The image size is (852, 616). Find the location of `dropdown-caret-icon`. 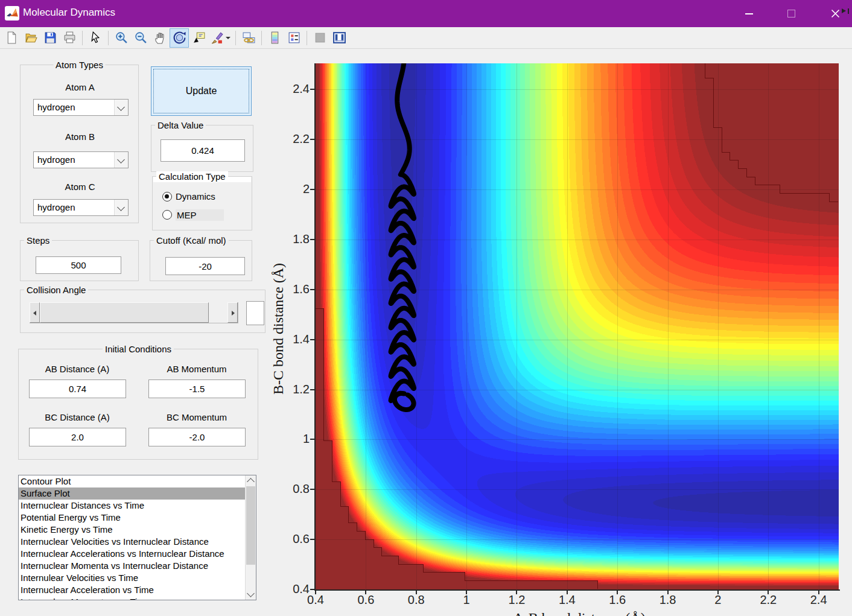

dropdown-caret-icon is located at coordinates (228, 38).